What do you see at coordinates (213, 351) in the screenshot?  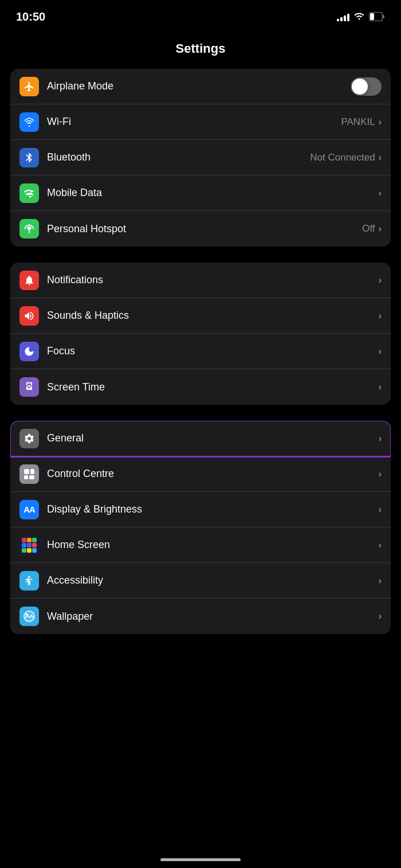 I see `focus-label: Focus` at bounding box center [213, 351].